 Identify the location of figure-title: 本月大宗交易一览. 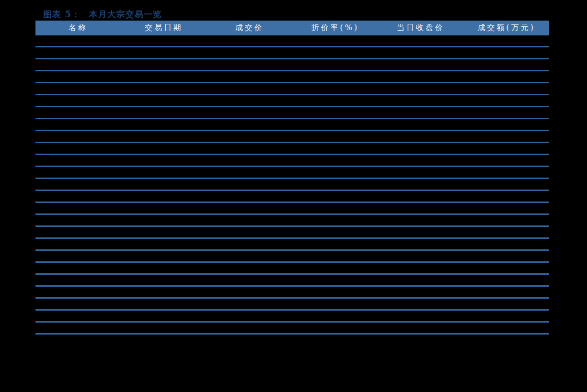
(126, 14).